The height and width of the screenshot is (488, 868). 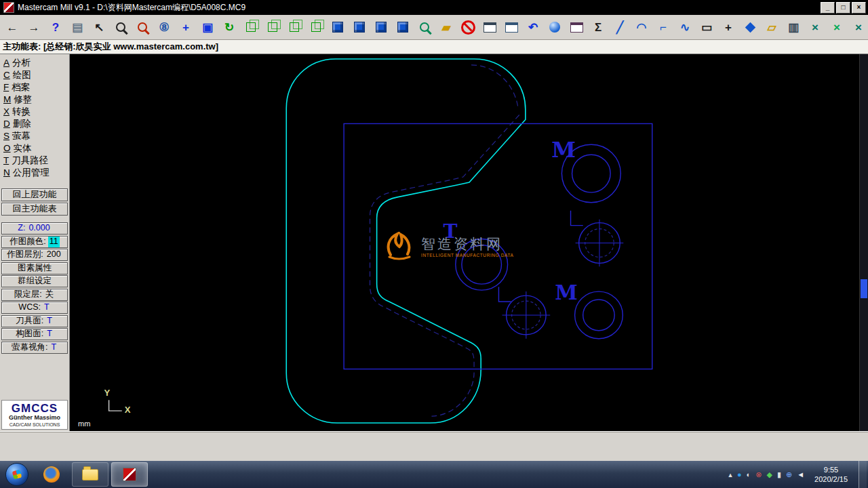 I want to click on level-mask-button: 限定层:关, so click(x=35, y=295).